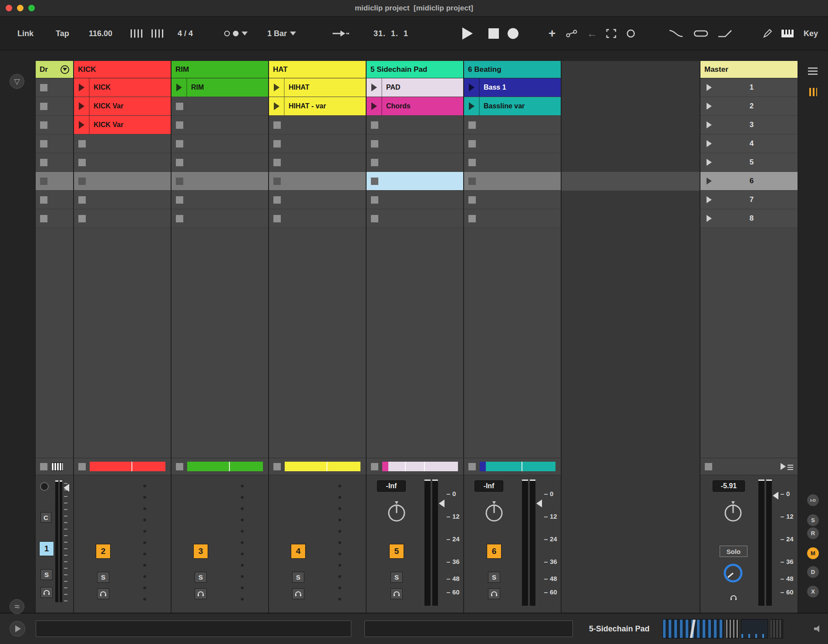 Image resolution: width=828 pixels, height=644 pixels. What do you see at coordinates (201, 551) in the screenshot?
I see `track-activator-3: 3` at bounding box center [201, 551].